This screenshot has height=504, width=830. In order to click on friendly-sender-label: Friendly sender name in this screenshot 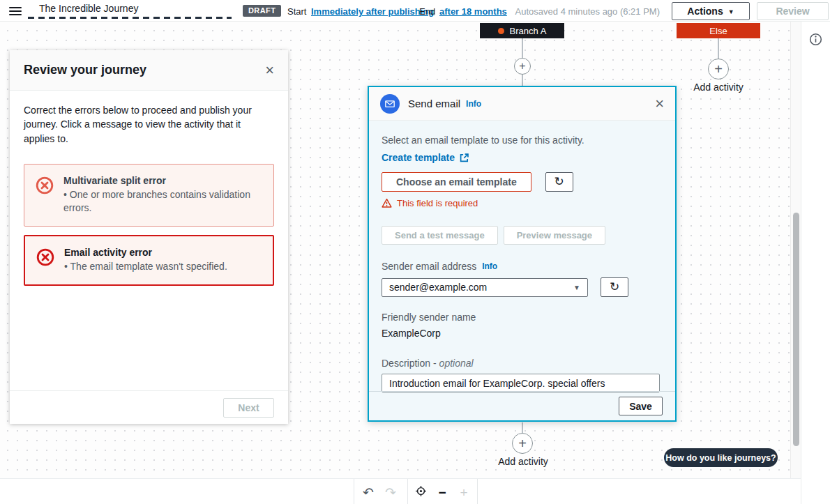, I will do `click(522, 317)`.